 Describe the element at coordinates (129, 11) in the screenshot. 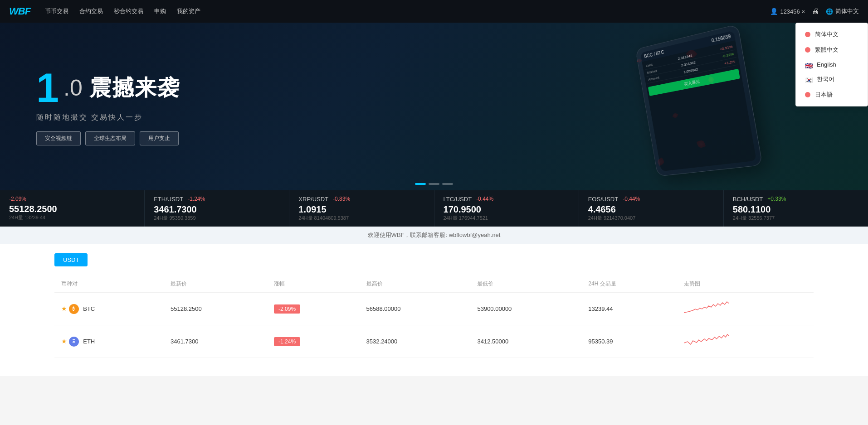

I see `nav-link-second-contract: 秒合约交易` at that location.